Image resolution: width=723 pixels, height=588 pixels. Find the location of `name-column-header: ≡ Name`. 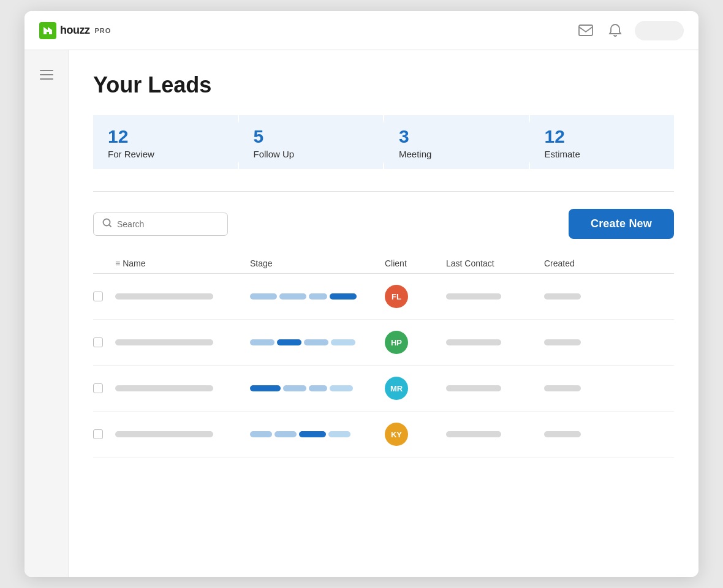

name-column-header: ≡ Name is located at coordinates (183, 263).